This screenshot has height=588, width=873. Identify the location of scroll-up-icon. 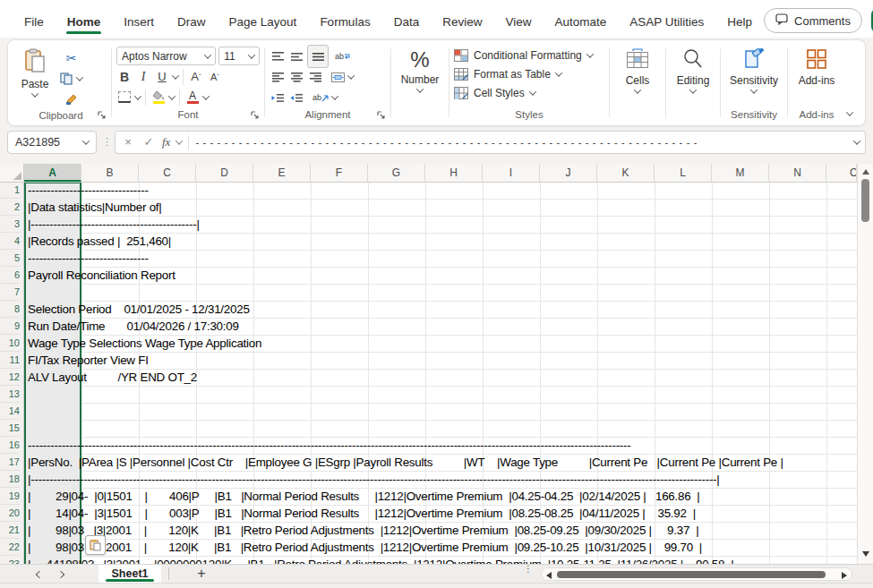
(866, 172).